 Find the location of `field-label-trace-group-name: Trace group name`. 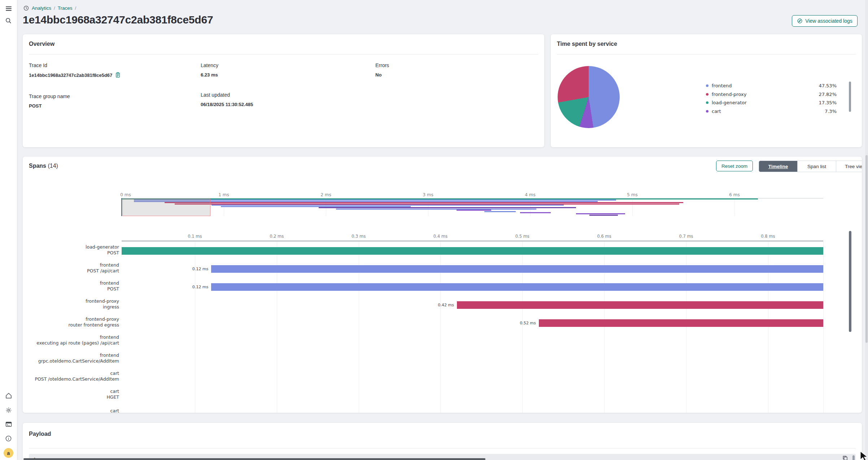

field-label-trace-group-name: Trace group name is located at coordinates (49, 96).